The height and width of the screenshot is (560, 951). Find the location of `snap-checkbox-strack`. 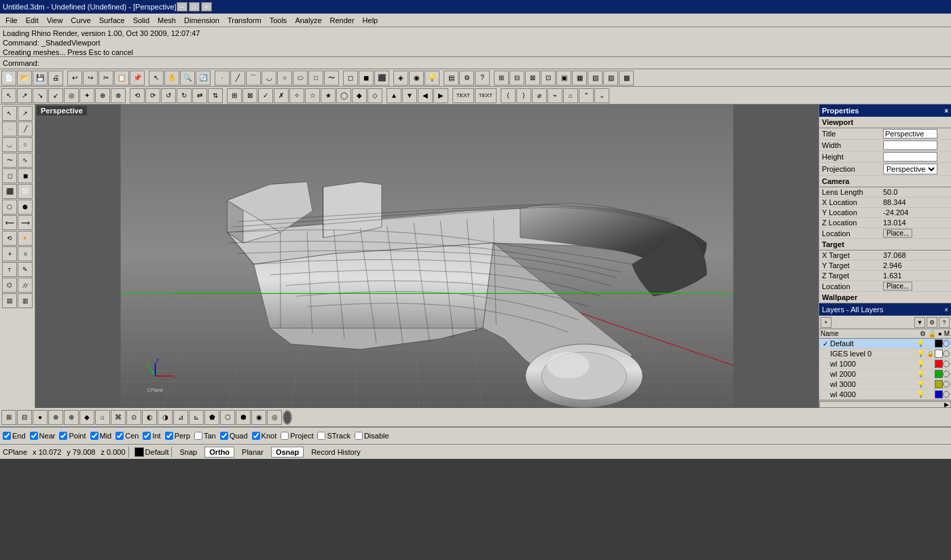

snap-checkbox-strack is located at coordinates (321, 436).